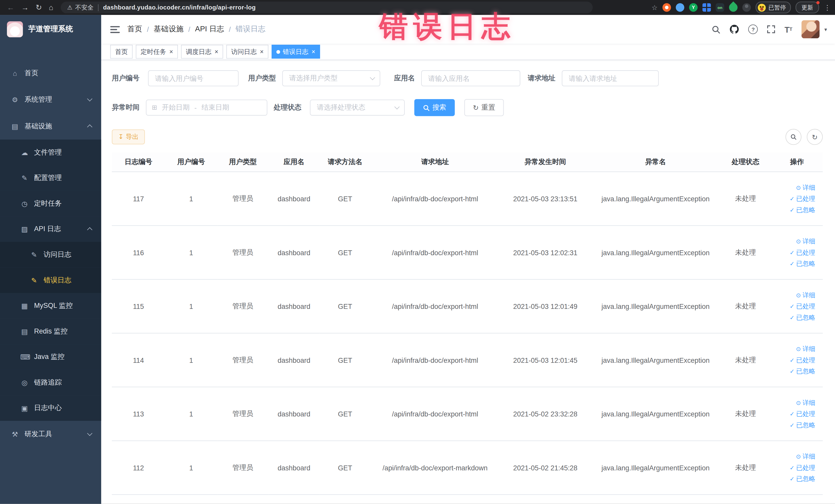 The image size is (835, 504). What do you see at coordinates (193, 79) in the screenshot?
I see `user-id-input` at bounding box center [193, 79].